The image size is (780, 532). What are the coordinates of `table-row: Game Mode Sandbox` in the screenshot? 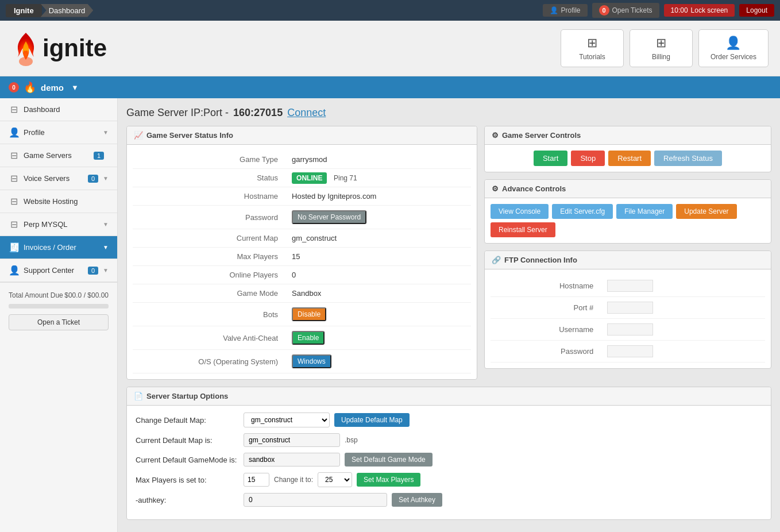 It's located at (302, 294).